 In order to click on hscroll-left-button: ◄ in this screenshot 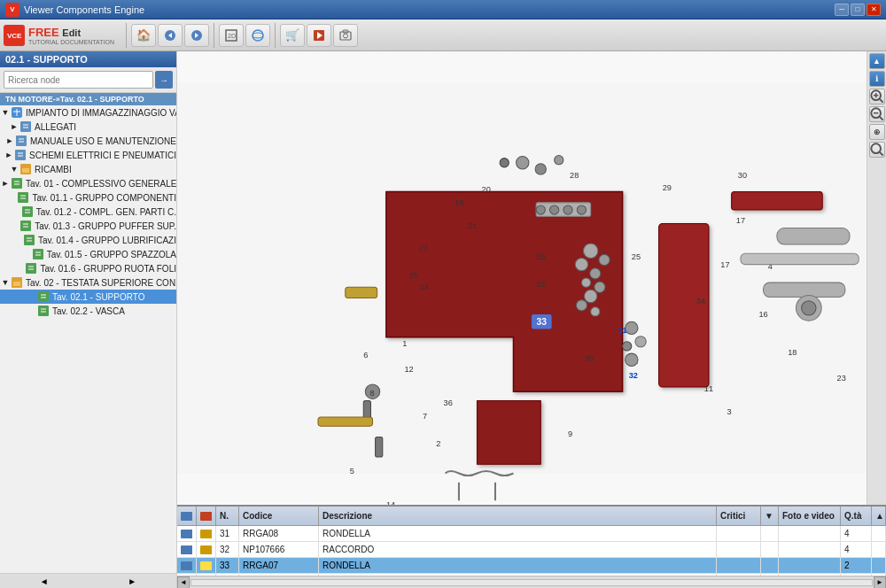, I will do `click(183, 583)`.